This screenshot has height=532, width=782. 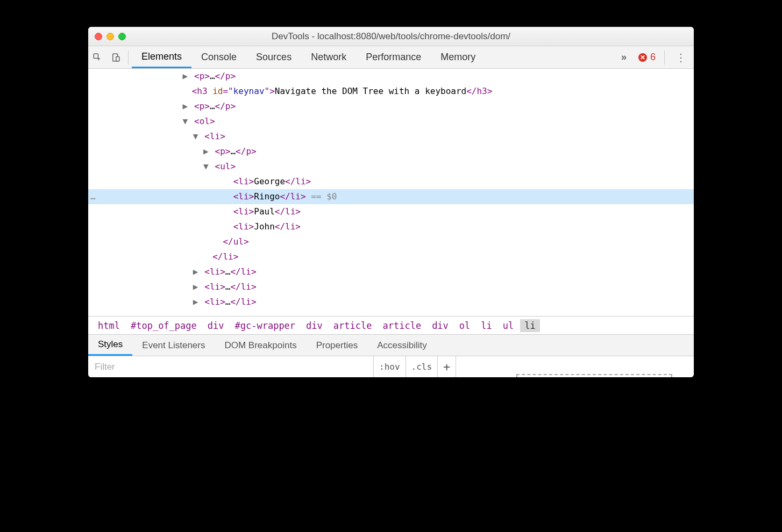 What do you see at coordinates (391, 182) in the screenshot?
I see `dom-node: <li>George</li>` at bounding box center [391, 182].